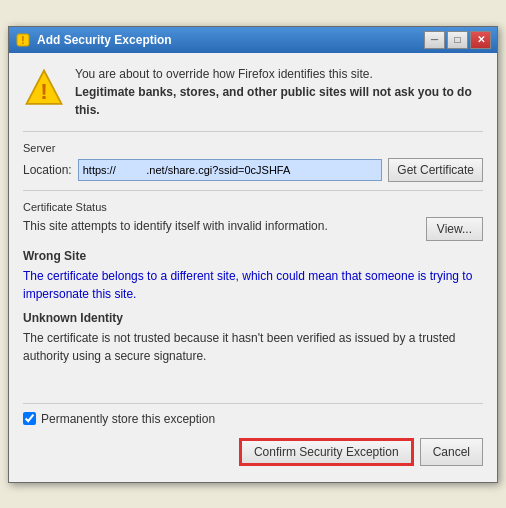 Image resolution: width=506 pixels, height=508 pixels. What do you see at coordinates (253, 318) in the screenshot?
I see `unknown-identity-title: Unknown Identity` at bounding box center [253, 318].